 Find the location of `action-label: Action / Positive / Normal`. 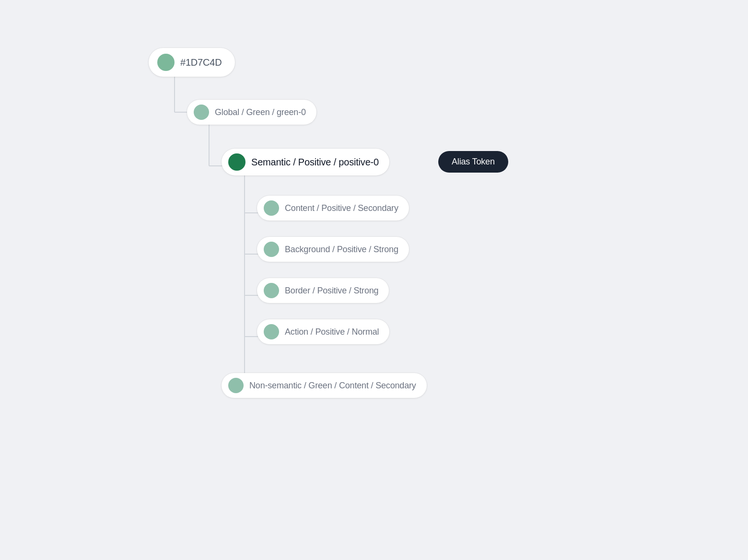

action-label: Action / Positive / Normal is located at coordinates (332, 332).